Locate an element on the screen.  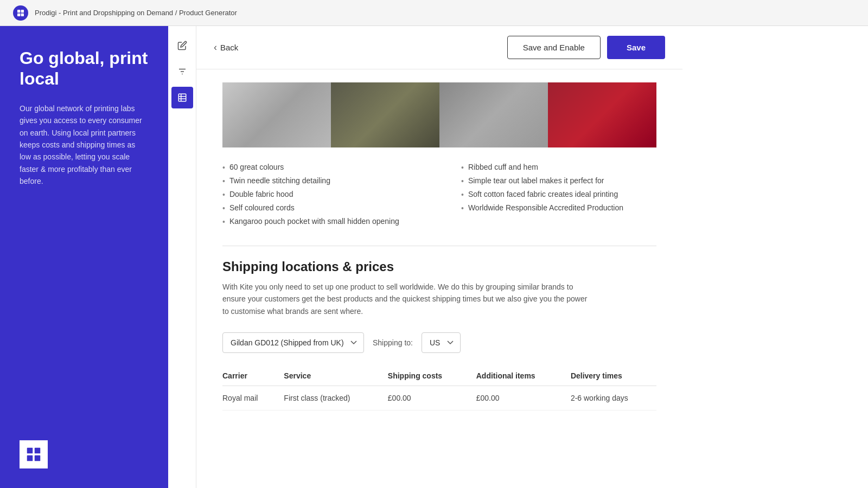
feature-item: Twin needle stitching detailing is located at coordinates (320, 181).